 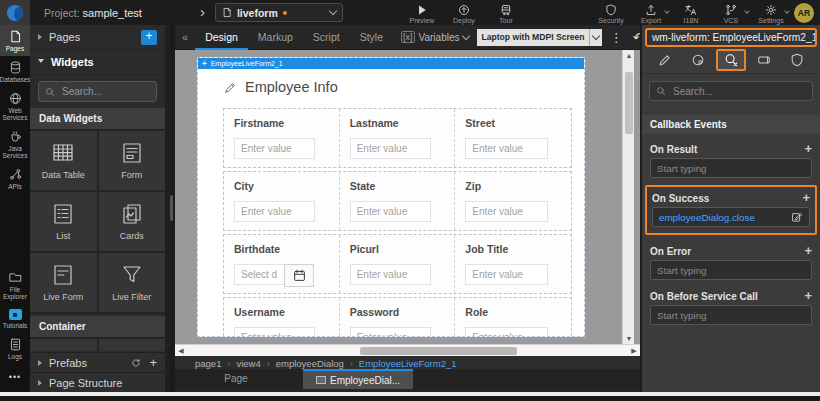 What do you see at coordinates (513, 318) in the screenshot?
I see `form-field-role: Role` at bounding box center [513, 318].